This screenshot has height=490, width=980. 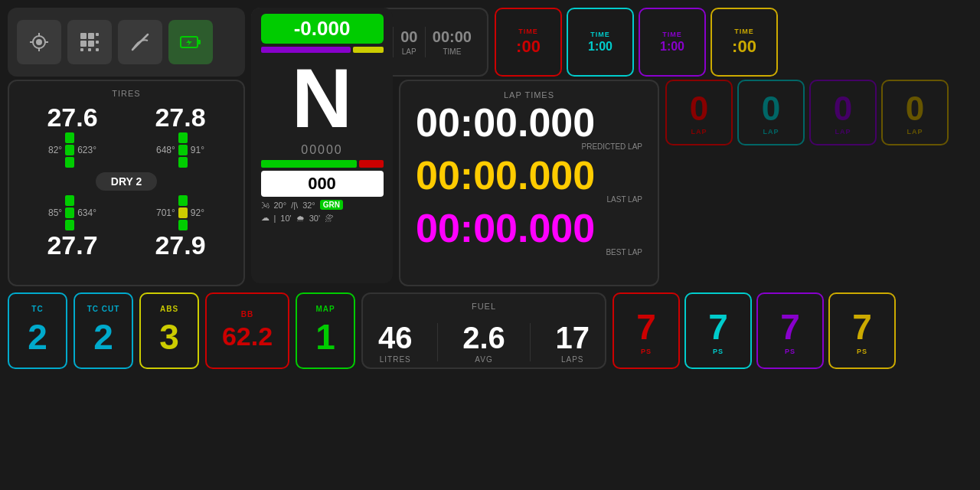 I want to click on lap-label-mid-gold: LAP, so click(x=916, y=132).